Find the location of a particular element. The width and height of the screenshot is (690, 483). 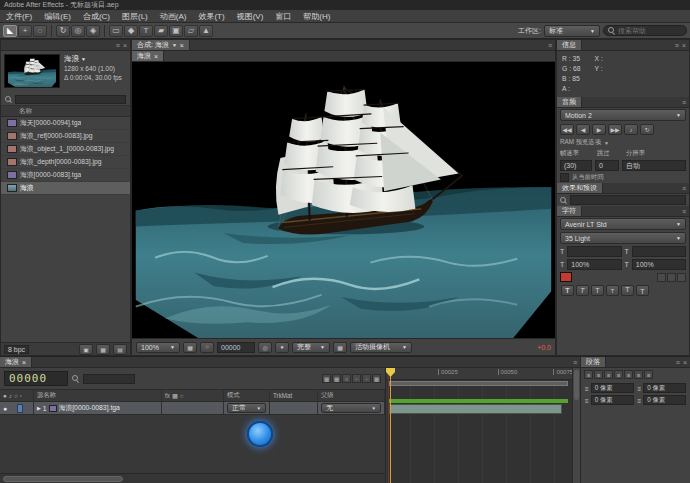

menu-edit: 编辑(E) is located at coordinates (58, 16).